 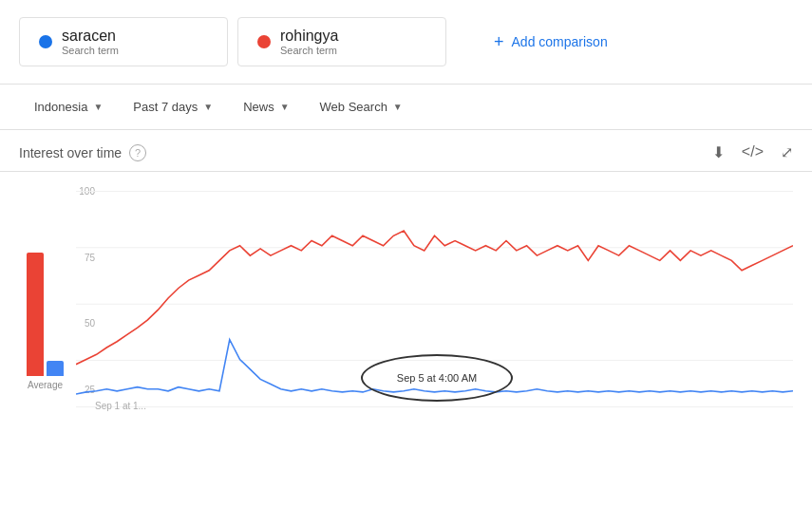 What do you see at coordinates (83, 153) in the screenshot?
I see `section-title-group: Interest over time ?` at bounding box center [83, 153].